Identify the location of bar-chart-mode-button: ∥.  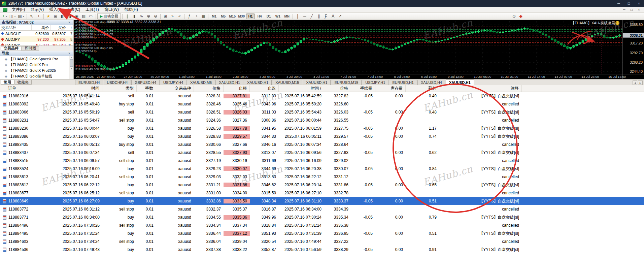
(127, 16).